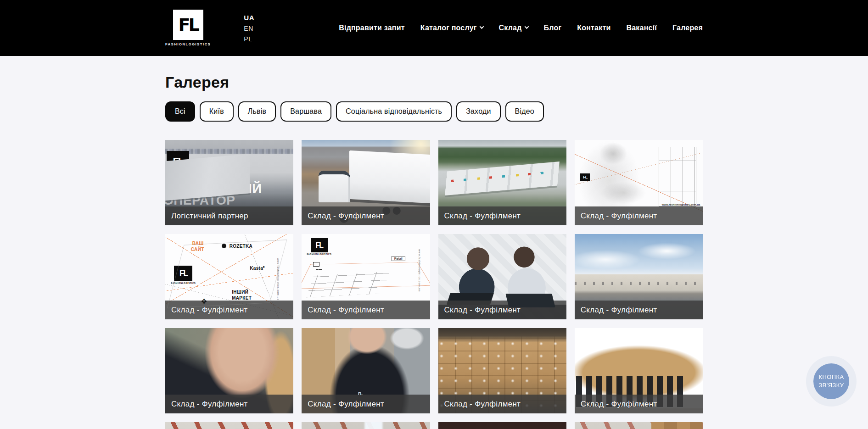 The image size is (868, 429). What do you see at coordinates (553, 28) in the screenshot?
I see `nav-item-label: Блог` at bounding box center [553, 28].